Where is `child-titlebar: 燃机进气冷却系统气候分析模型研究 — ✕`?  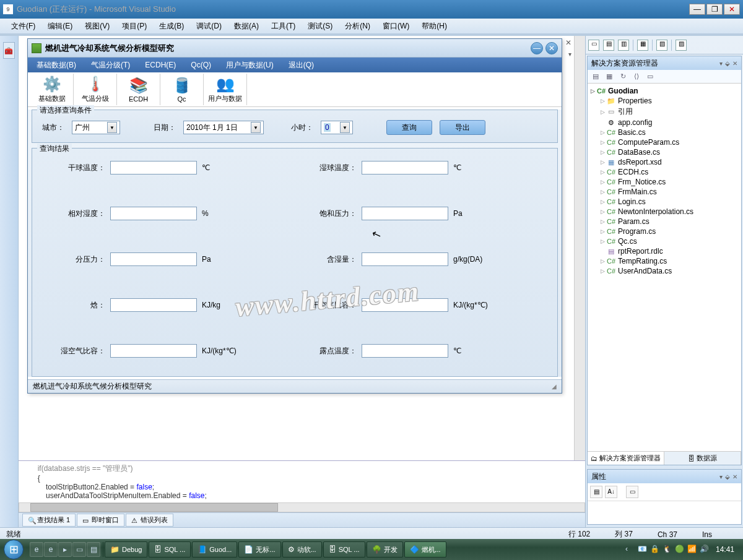
child-titlebar: 燃机进气冷却系统气候分析模型研究 — ✕ is located at coordinates (295, 48).